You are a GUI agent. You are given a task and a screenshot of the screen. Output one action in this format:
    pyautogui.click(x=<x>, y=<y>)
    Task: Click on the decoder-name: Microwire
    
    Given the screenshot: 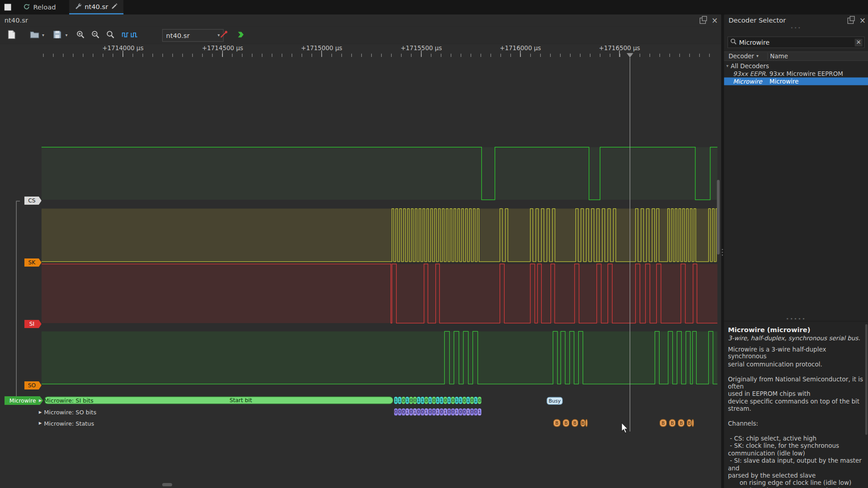 What is the action you would take?
    pyautogui.click(x=783, y=81)
    